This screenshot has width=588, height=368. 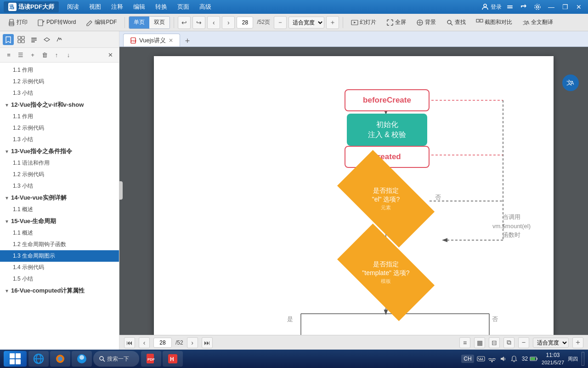 I want to click on user-icon-btn, so click(x=510, y=7).